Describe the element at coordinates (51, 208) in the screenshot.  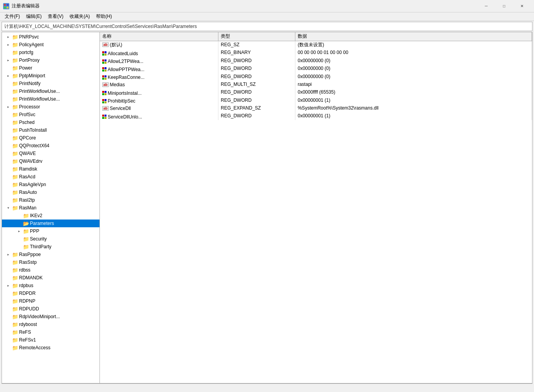
I see `tree-item-rasman: ▾📁RasMan` at that location.